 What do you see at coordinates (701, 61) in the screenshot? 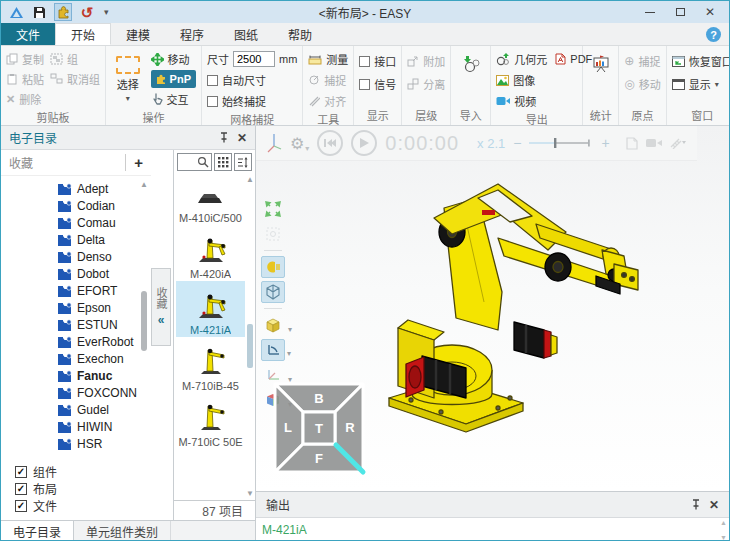
I see `restore-window-button: 恢复窗口` at bounding box center [701, 61].